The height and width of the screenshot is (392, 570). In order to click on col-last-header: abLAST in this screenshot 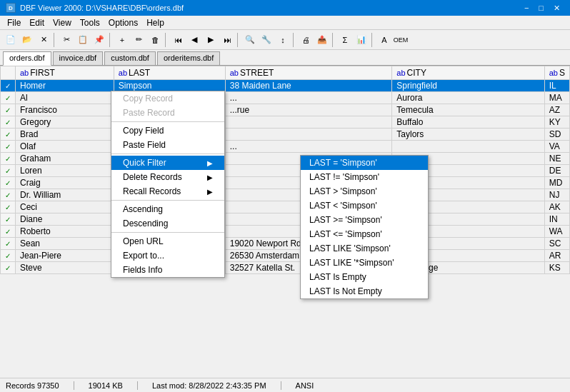, I will do `click(169, 73)`.